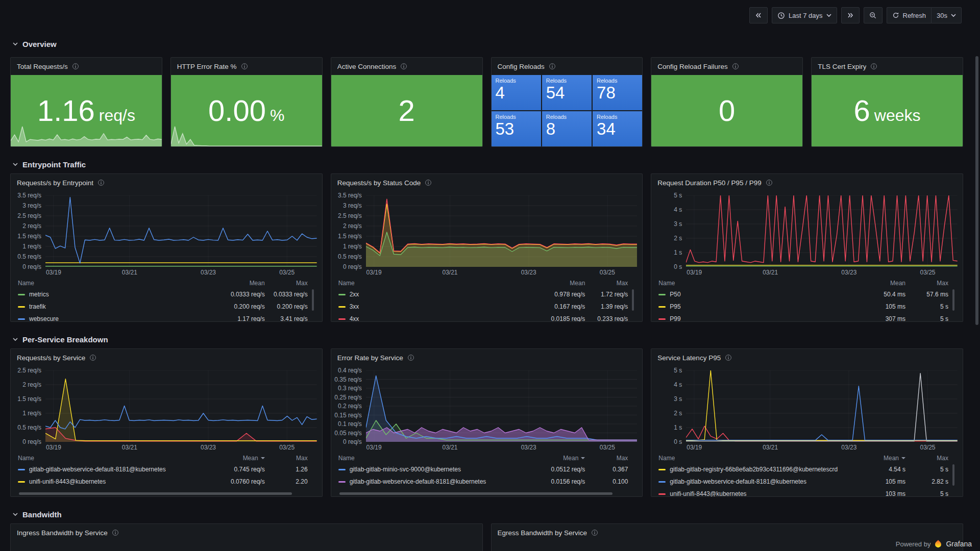  What do you see at coordinates (727, 533) in the screenshot?
I see `panel-header: Egress Bandwidth by Service` at bounding box center [727, 533].